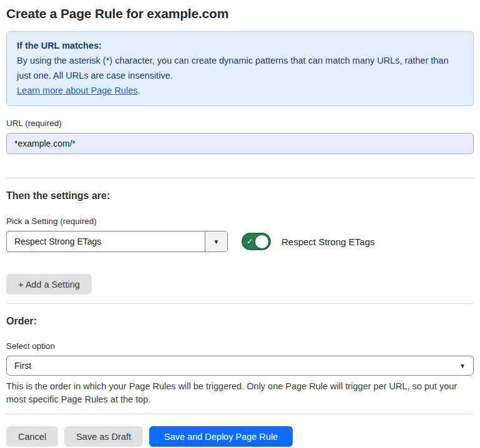 This screenshot has width=480, height=448. I want to click on setting-select-arrow-button: ▼, so click(216, 241).